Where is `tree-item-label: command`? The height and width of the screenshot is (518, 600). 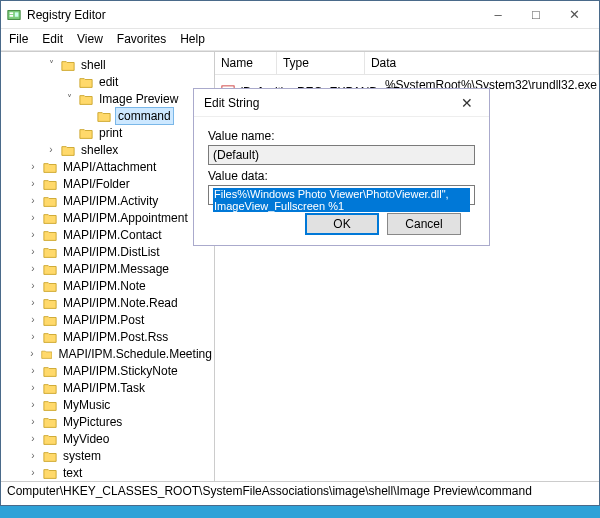
tree-item-label: command is located at coordinates (144, 116).